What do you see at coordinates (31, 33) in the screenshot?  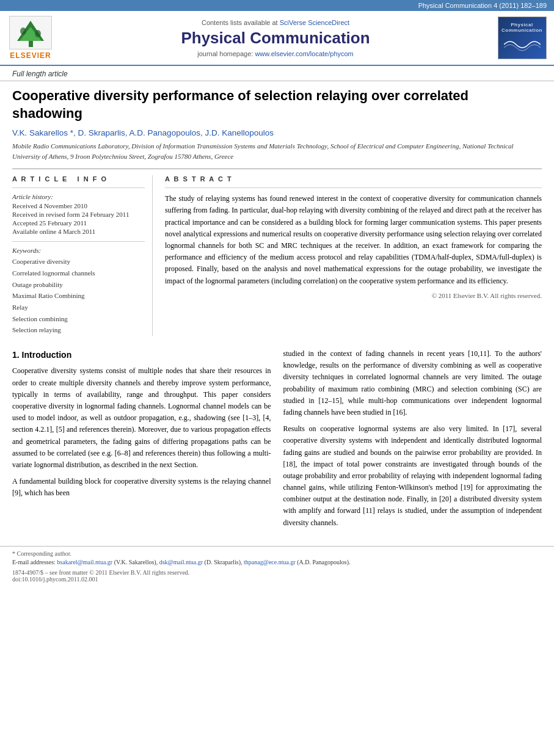 I see `elsevier-tree-logo` at bounding box center [31, 33].